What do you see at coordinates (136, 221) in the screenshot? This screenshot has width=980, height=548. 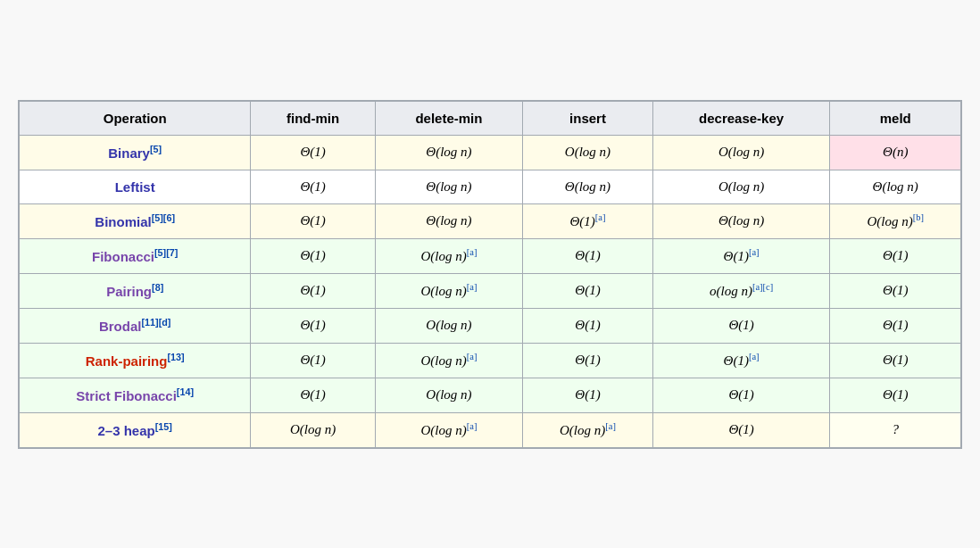 I see `operation-name: Binomial[5][6]` at bounding box center [136, 221].